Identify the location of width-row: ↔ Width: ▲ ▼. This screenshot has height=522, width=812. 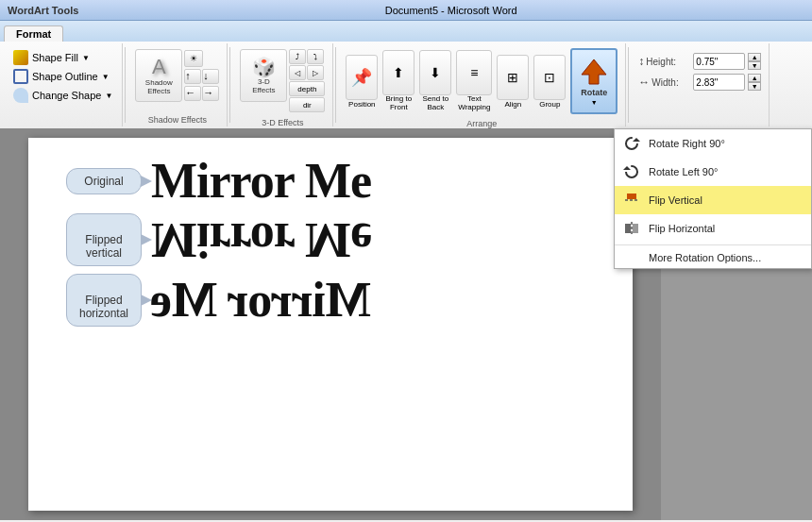
(700, 82).